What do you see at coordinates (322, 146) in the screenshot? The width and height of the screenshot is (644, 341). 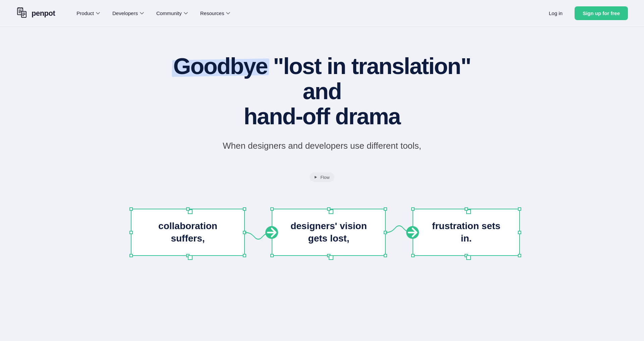 I see `hero-subtitle: When designers and developers use differ…` at bounding box center [322, 146].